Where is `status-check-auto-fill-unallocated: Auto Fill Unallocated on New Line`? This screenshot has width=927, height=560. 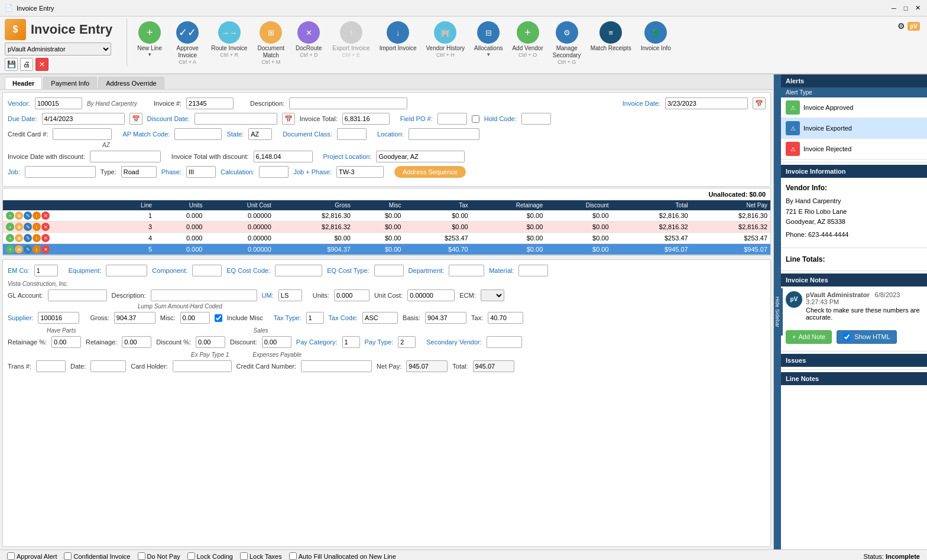
status-check-auto-fill-unallocated: Auto Fill Unallocated on New Line is located at coordinates (343, 556).